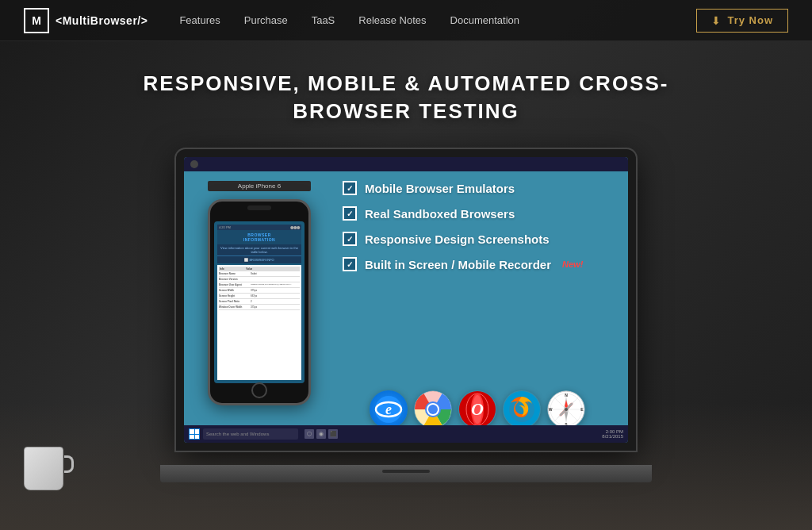 The height and width of the screenshot is (530, 812). Describe the element at coordinates (194, 164) in the screenshot. I see `screen-recycle-icon` at that location.